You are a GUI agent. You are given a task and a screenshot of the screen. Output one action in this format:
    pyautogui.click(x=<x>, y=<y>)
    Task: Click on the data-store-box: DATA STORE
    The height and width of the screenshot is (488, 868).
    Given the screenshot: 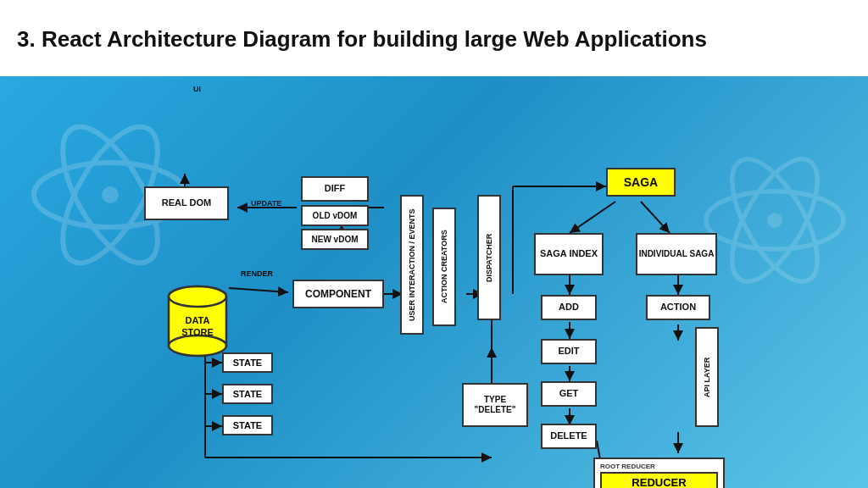 What is the action you would take?
    pyautogui.click(x=198, y=322)
    